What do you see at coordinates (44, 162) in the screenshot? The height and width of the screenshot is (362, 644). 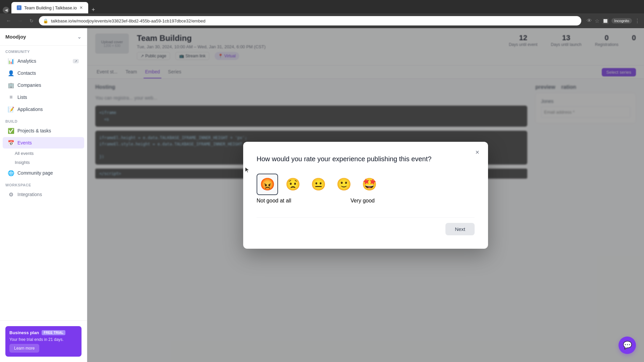 I see `sidebar-subitem-insights: Insights` at bounding box center [44, 162].